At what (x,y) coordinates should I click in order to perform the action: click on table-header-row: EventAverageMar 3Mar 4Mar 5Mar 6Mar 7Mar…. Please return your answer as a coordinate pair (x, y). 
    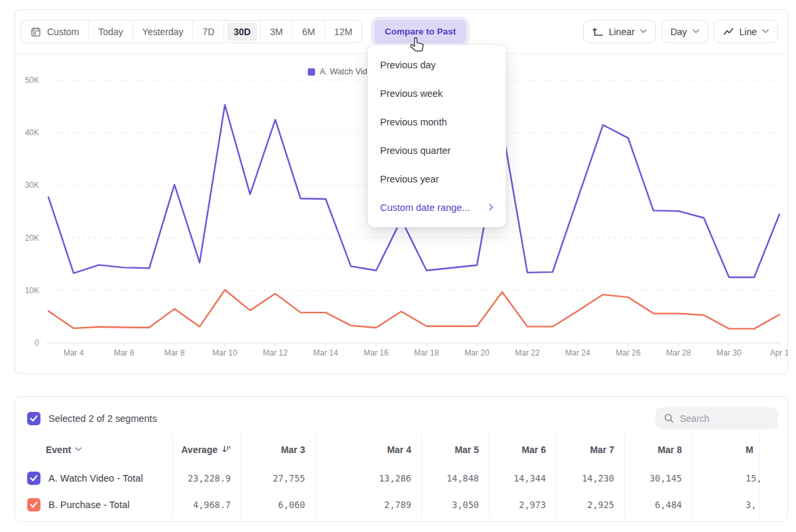
    Looking at the image, I should click on (401, 450).